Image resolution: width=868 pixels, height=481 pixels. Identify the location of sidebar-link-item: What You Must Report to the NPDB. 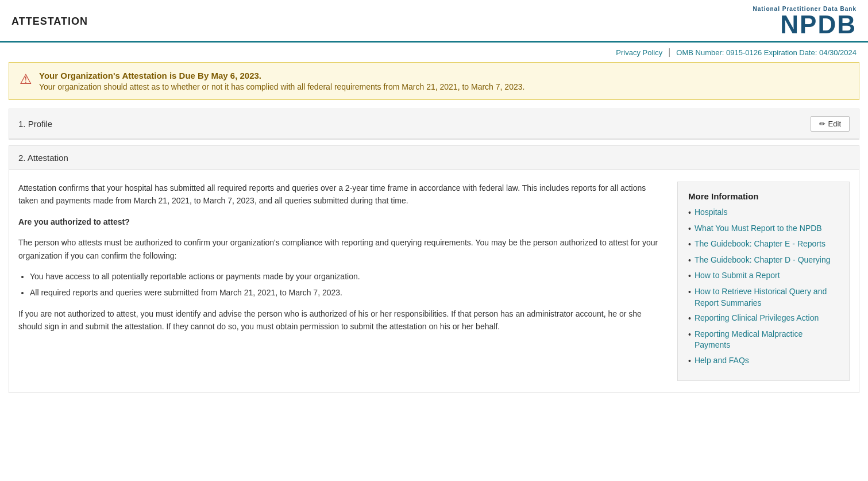
(763, 229).